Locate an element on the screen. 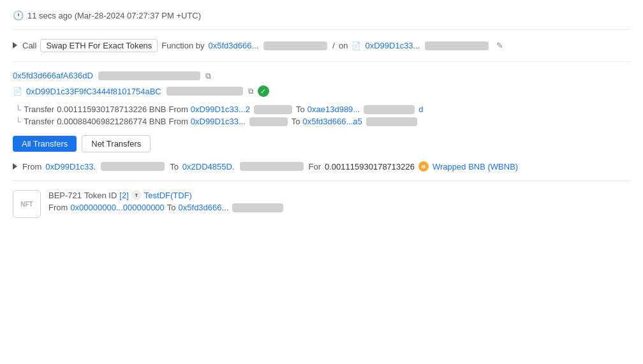  caller-address-link: 0x5fd3d666... is located at coordinates (233, 46).